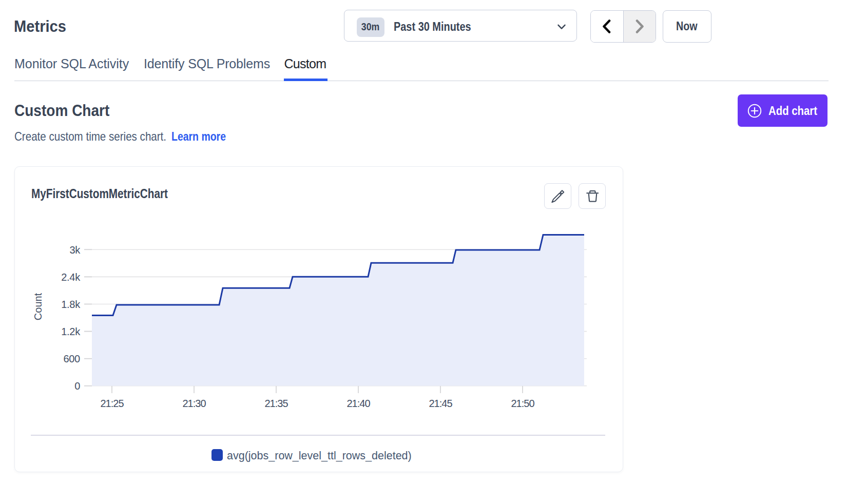 This screenshot has height=504, width=847. Describe the element at coordinates (523, 403) in the screenshot. I see `svg-text: 21:50` at that location.